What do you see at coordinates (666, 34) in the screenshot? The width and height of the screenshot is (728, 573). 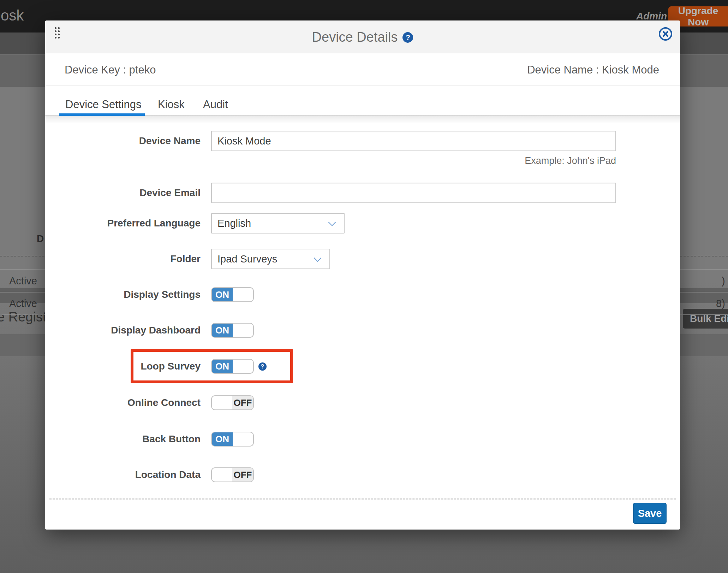 I see `close-icon` at bounding box center [666, 34].